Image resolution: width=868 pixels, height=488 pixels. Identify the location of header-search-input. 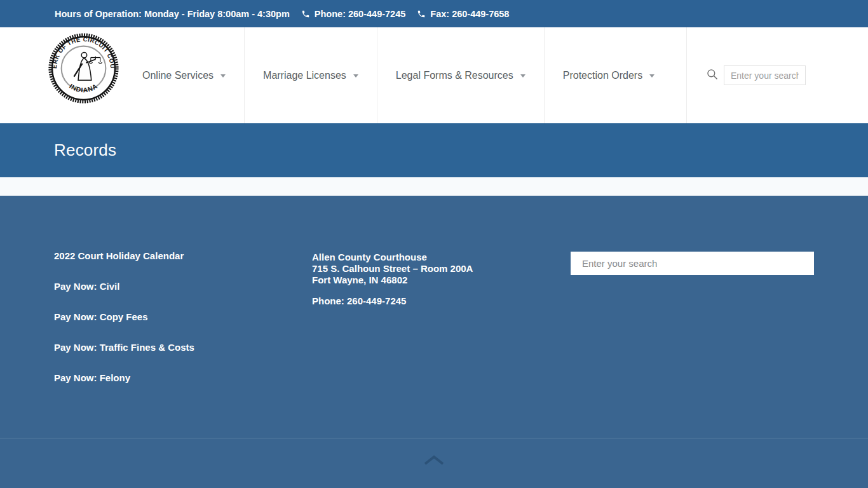
(765, 75).